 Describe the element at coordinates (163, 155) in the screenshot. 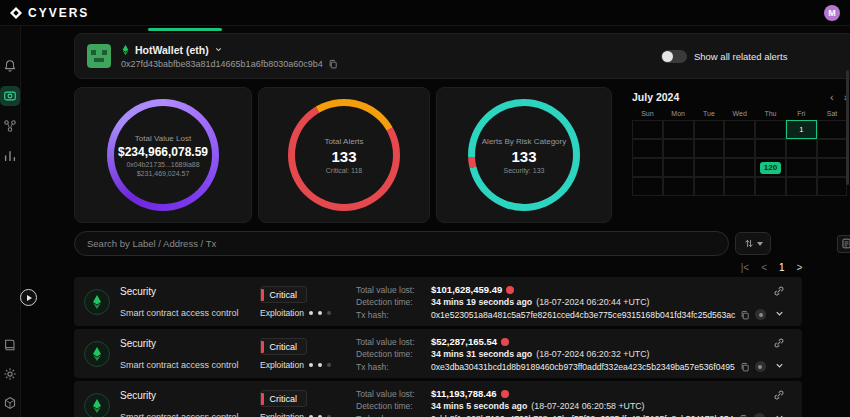

I see `stat-card-total-value-lost: Total Value Lost $234,966,078.59 0x04b21…` at that location.